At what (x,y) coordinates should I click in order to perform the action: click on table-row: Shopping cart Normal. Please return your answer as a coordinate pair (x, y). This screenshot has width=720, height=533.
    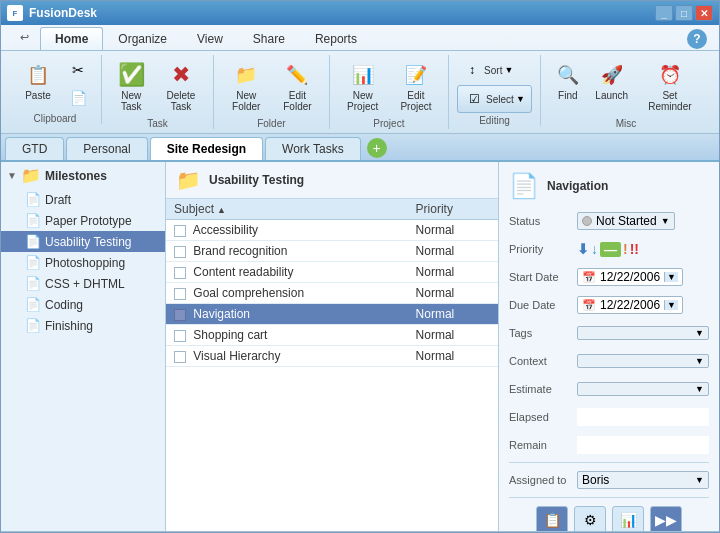
    Looking at the image, I should click on (332, 336).